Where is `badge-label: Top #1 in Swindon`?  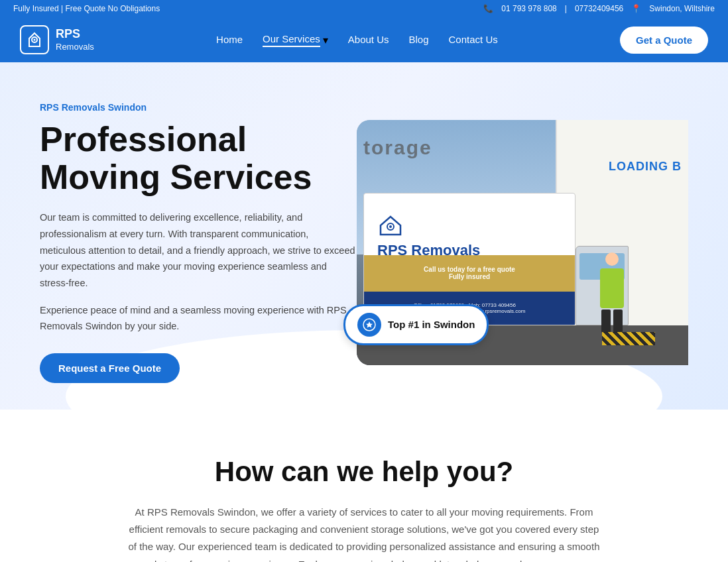 badge-label: Top #1 in Swindon is located at coordinates (431, 325).